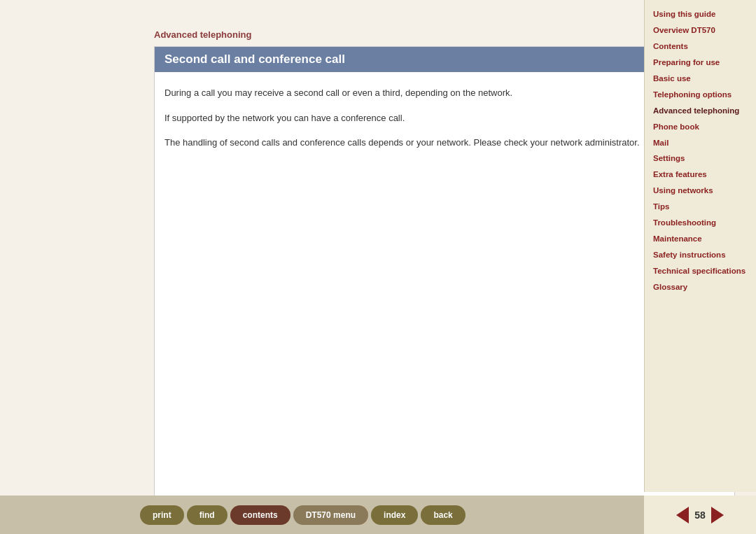 The image size is (756, 534). Describe the element at coordinates (700, 31) in the screenshot. I see `sidebar-item-overview-dt570: Overview DT570` at that location.